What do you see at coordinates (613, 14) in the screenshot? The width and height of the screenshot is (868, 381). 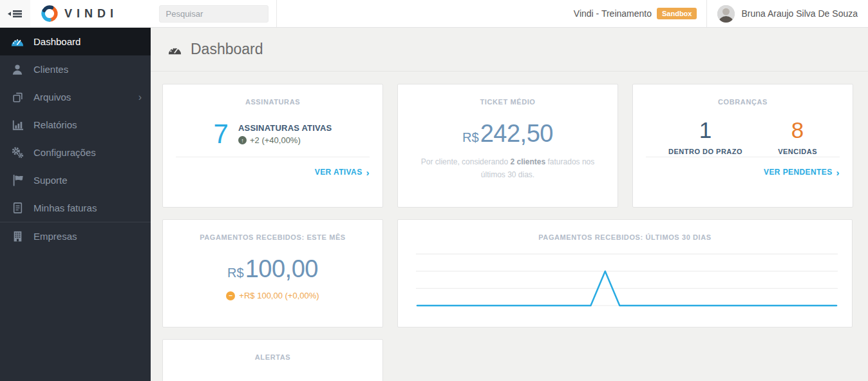 I see `account-name: Vindi - Treinamento` at bounding box center [613, 14].